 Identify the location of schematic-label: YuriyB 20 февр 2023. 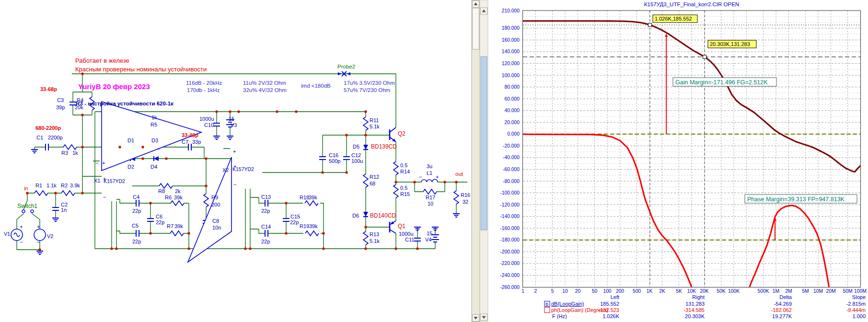
(114, 86).